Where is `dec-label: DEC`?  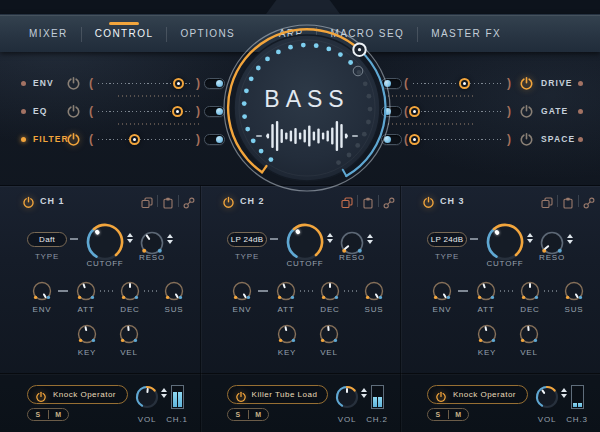
dec-label: DEC is located at coordinates (130, 310).